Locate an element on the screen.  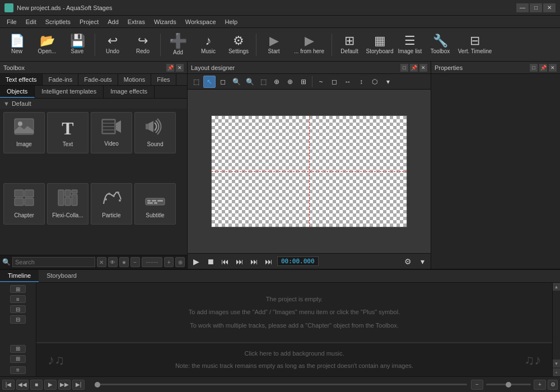
timeline-music-track: ♪♫ Click here to add background music. N… is located at coordinates (295, 360).